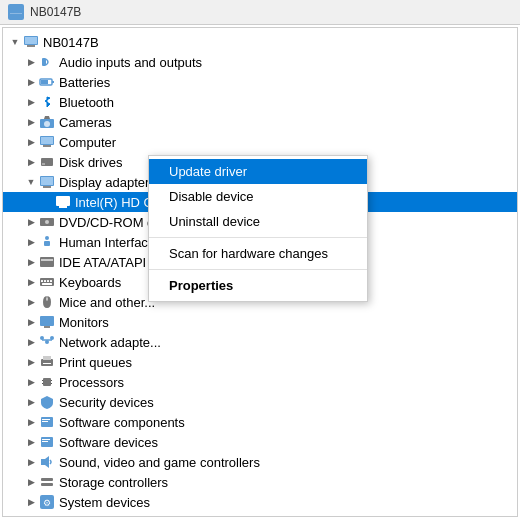  Describe the element at coordinates (260, 514) in the screenshot. I see `tree-item-usb: Universal Serial Bus controllers` at that location.